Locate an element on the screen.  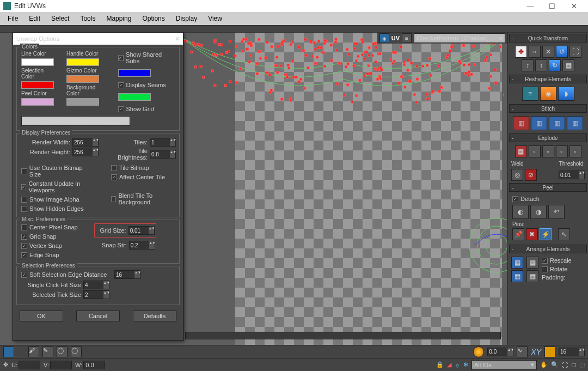
peel-1-icon: ◐ is located at coordinates (520, 212).